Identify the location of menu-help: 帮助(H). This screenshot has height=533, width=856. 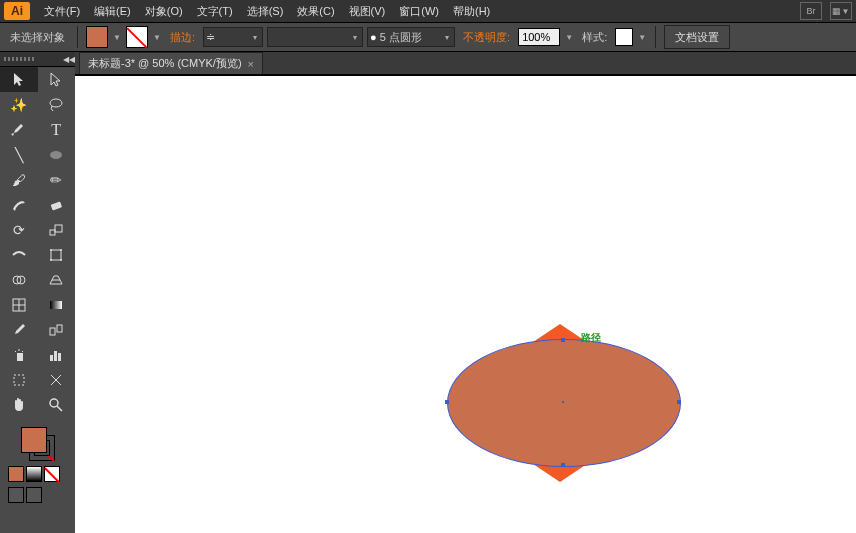
(472, 12).